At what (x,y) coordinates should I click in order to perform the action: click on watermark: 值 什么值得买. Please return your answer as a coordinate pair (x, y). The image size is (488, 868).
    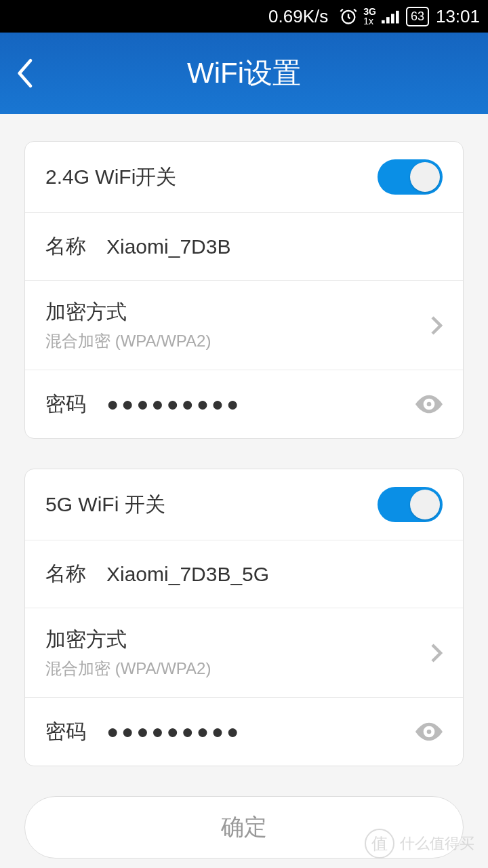
    Looking at the image, I should click on (420, 844).